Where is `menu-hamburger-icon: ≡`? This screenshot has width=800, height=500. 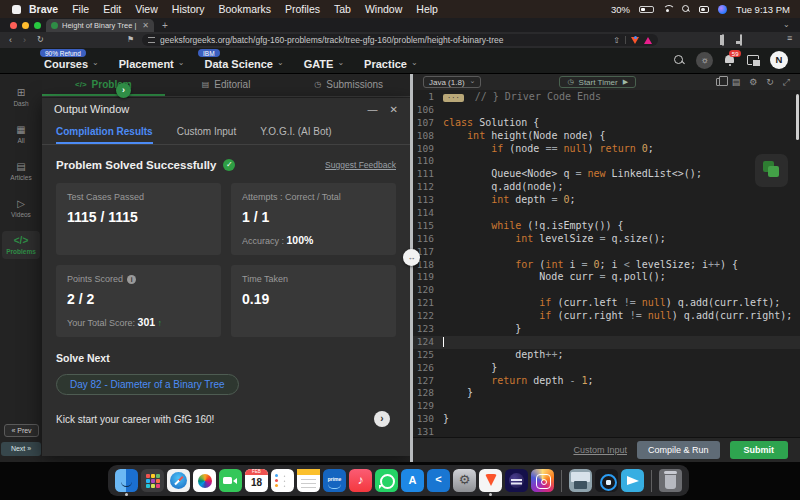 menu-hamburger-icon: ≡ is located at coordinates (790, 38).